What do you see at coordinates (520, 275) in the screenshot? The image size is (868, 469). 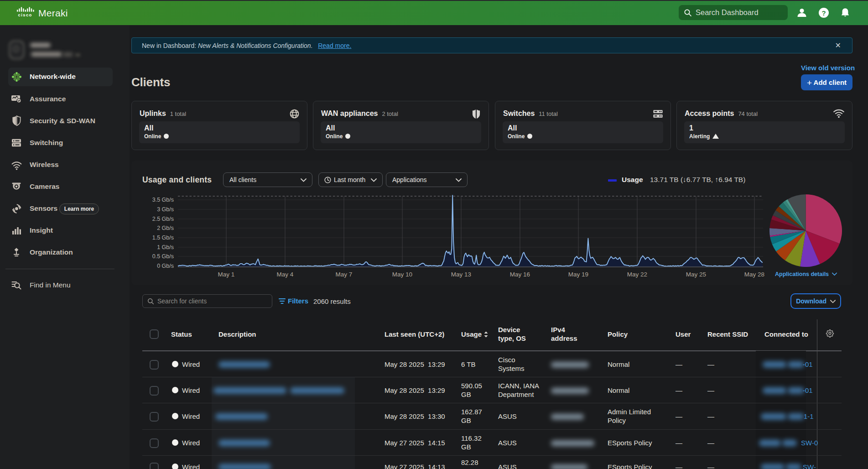 I see `svg-text: May 16` at bounding box center [520, 275].